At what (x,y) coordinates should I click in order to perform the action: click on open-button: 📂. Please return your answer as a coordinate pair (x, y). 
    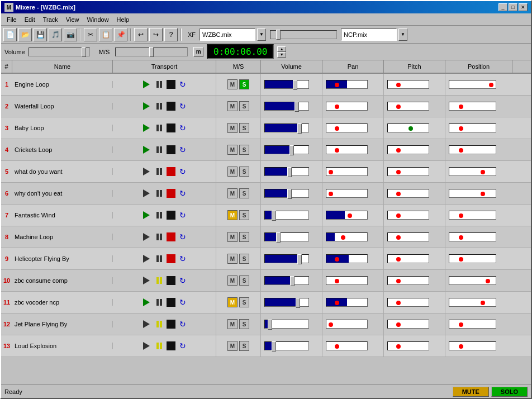
    Looking at the image, I should click on (25, 35).